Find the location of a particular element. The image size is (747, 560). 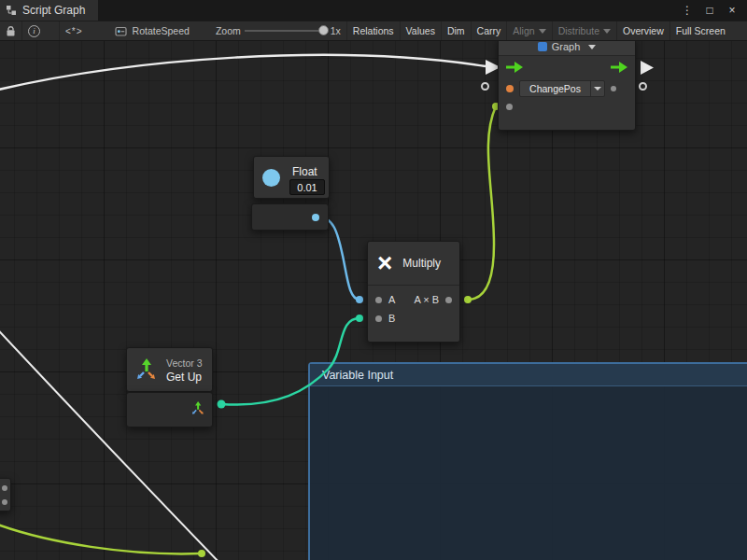

multiply-title: Multiply is located at coordinates (422, 263).